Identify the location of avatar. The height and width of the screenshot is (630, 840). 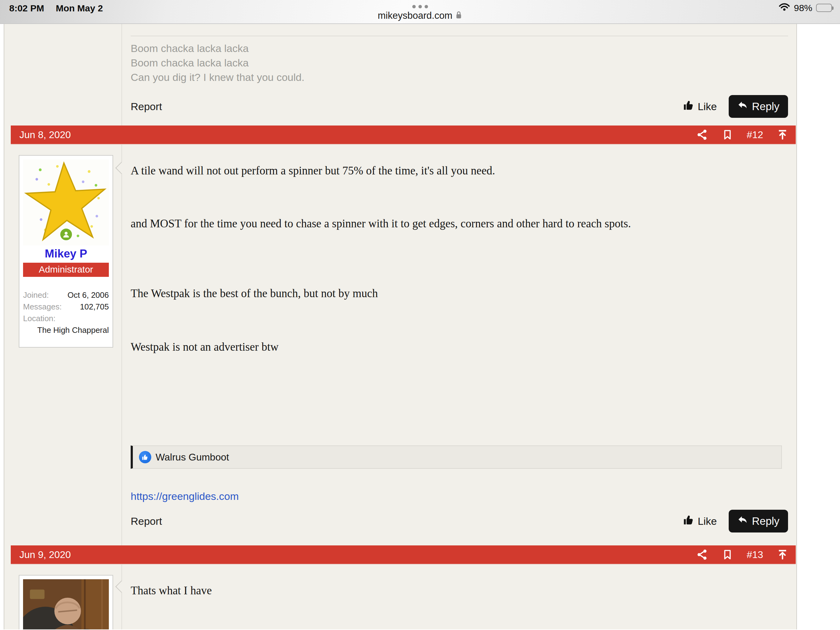
(66, 604).